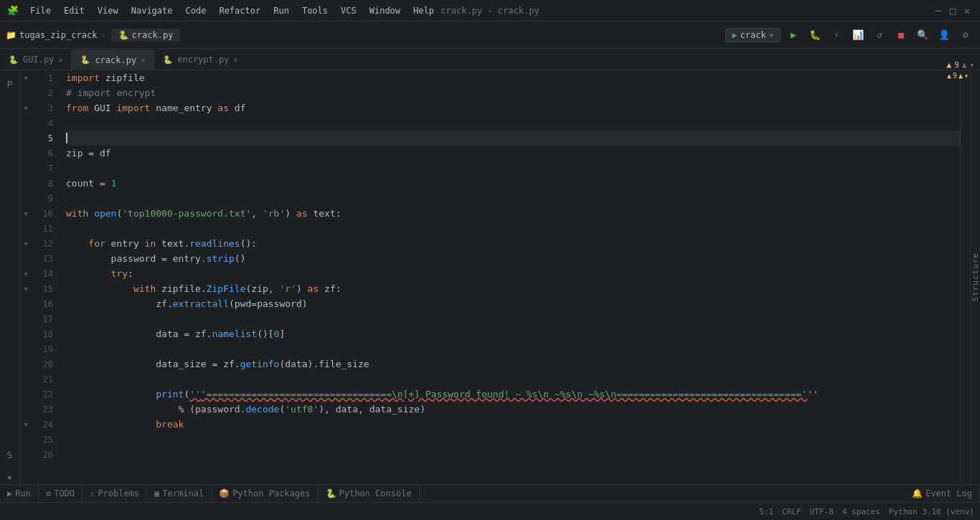  What do you see at coordinates (931, 512) in the screenshot?
I see `python-interpreter: Python 3.10 (venv)` at bounding box center [931, 512].